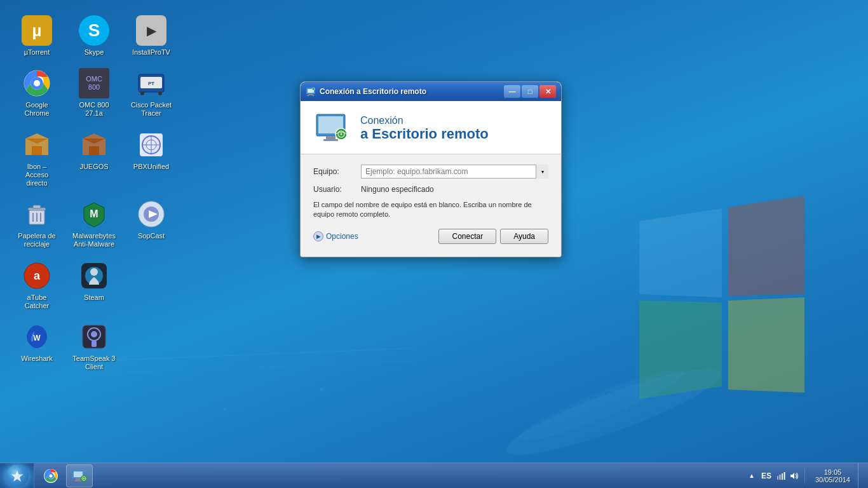 This screenshot has width=868, height=488. I want to click on svg-text: W, so click(37, 338).